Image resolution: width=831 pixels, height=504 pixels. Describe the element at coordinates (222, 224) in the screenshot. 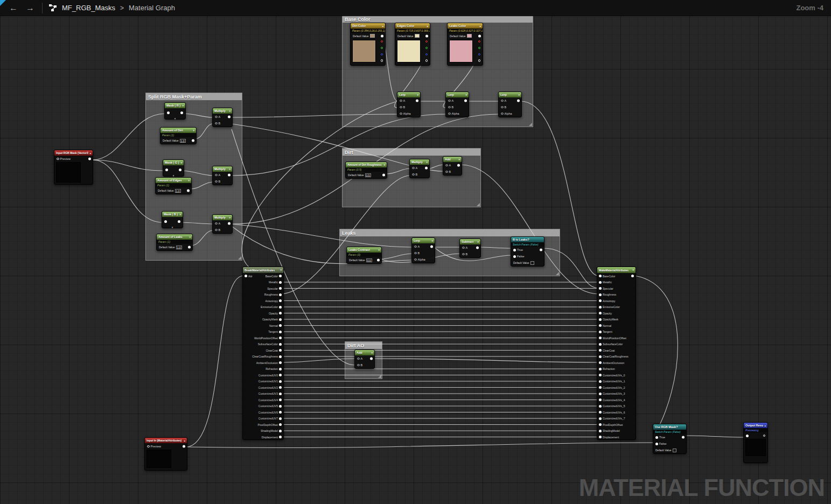

I see `multiply-node-3: Multiply▾ A B` at that location.